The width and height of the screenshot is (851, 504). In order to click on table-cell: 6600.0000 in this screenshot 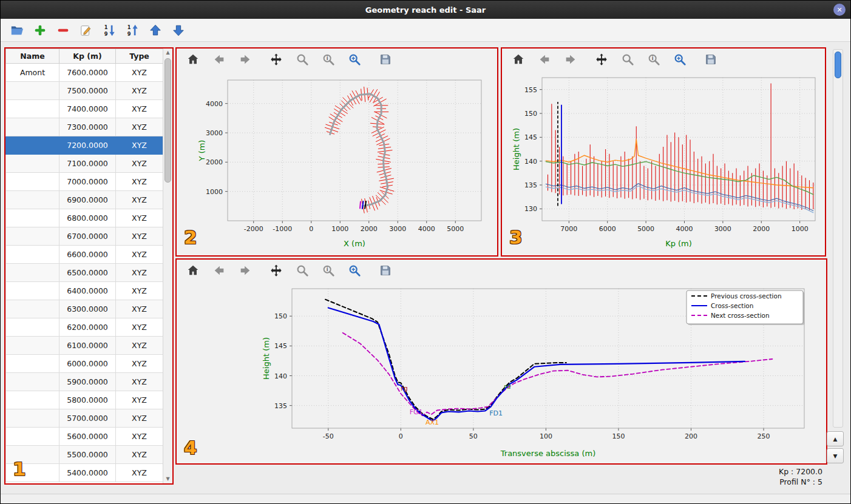, I will do `click(87, 255)`.